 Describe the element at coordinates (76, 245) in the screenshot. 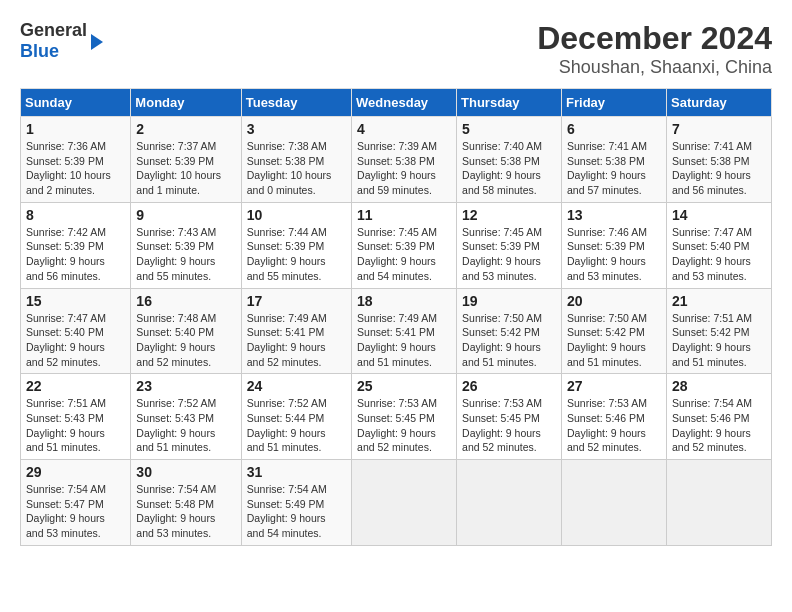

I see `calendar-cell: 8Sunrise: 7:42 AM Sunset: 5:39 PM Daylig…` at that location.